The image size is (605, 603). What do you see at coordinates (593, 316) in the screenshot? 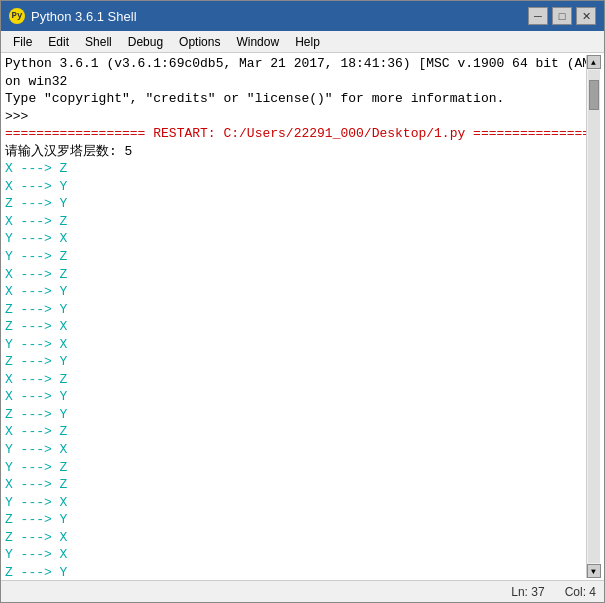
I see `scrollbar: ▲ ▼` at bounding box center [593, 316].